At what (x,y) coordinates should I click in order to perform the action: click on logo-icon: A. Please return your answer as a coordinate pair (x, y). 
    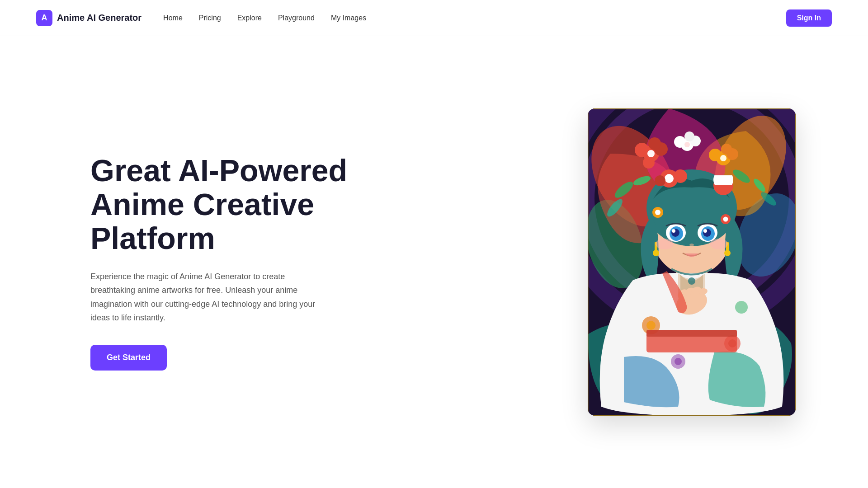
    Looking at the image, I should click on (44, 18).